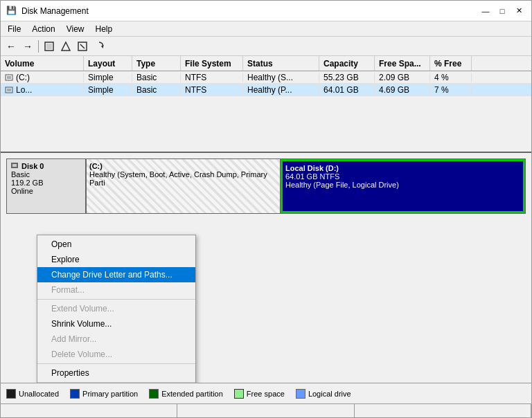 The image size is (532, 418). Describe the element at coordinates (47, 186) in the screenshot. I see `disk-label-0: Disk 0 Basic 119.2 GB Online` at that location.